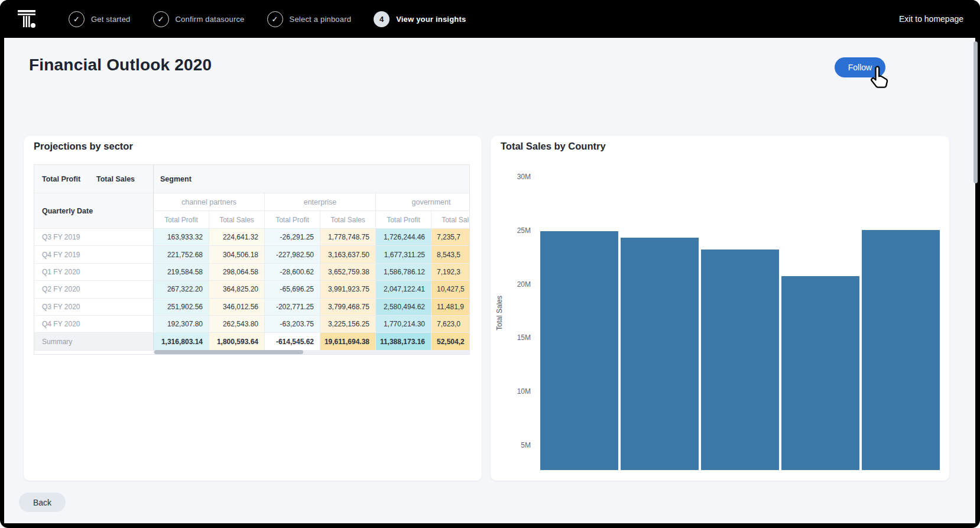 This screenshot has height=528, width=980. What do you see at coordinates (94, 254) in the screenshot?
I see `row-label: Q4 FY 2019` at bounding box center [94, 254].